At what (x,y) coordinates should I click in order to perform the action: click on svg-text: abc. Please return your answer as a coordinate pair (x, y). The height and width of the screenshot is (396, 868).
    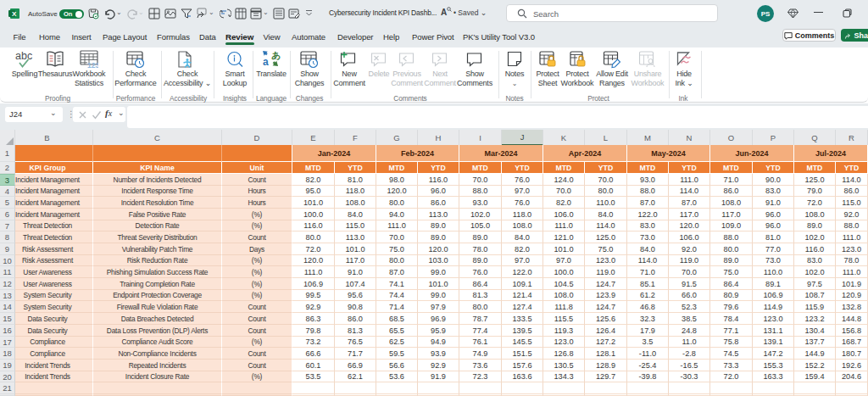
    Looking at the image, I should click on (24, 56).